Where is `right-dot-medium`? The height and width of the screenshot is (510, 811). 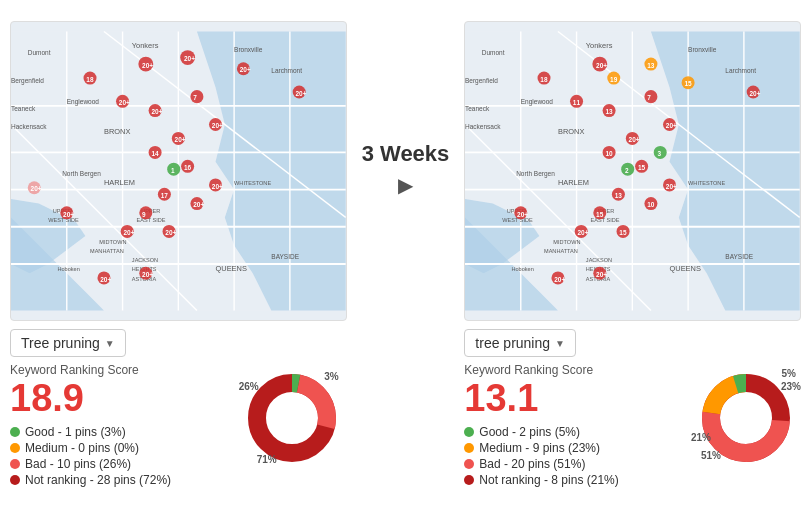 right-dot-medium is located at coordinates (469, 448).